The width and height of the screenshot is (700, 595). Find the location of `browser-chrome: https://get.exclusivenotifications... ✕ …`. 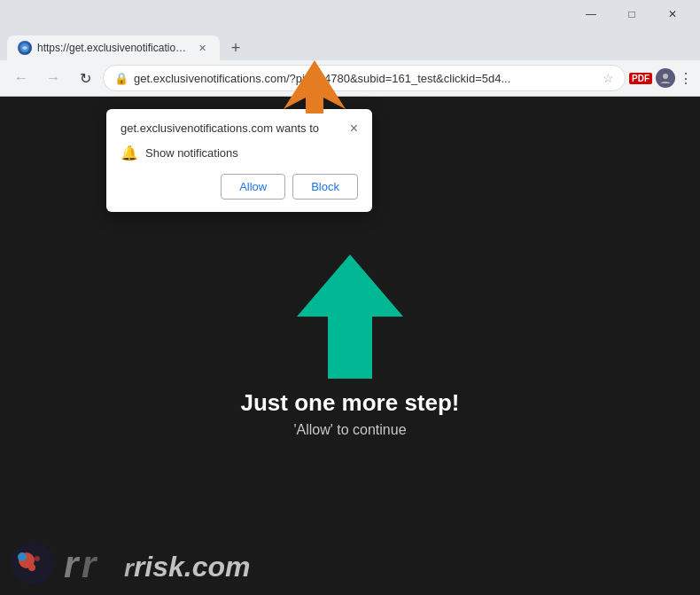

browser-chrome: https://get.exclusivenotifications... ✕ … is located at coordinates (350, 62).